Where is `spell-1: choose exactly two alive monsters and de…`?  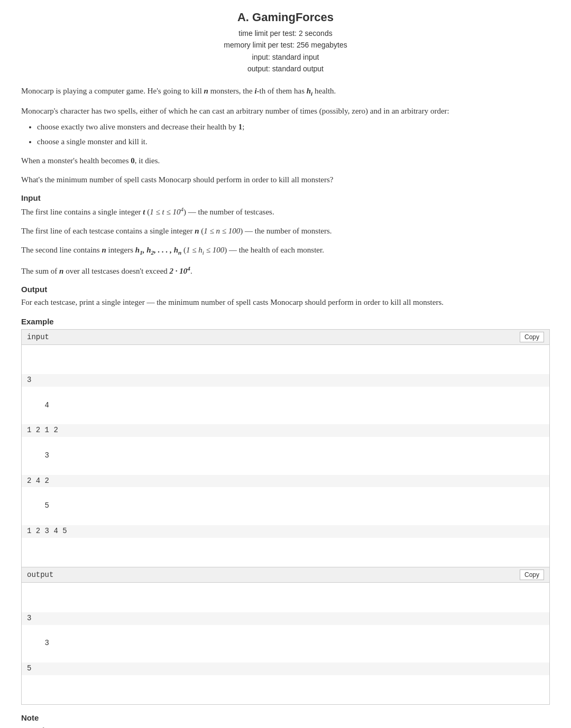 spell-1: choose exactly two alive monsters and de… is located at coordinates (293, 127).